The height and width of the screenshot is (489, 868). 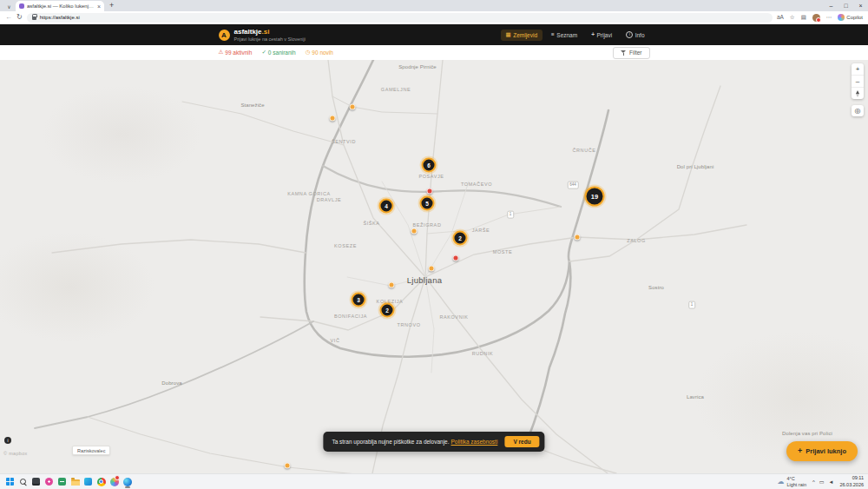 What do you see at coordinates (656, 287) in the screenshot?
I see `map-label: Sostro` at bounding box center [656, 287].